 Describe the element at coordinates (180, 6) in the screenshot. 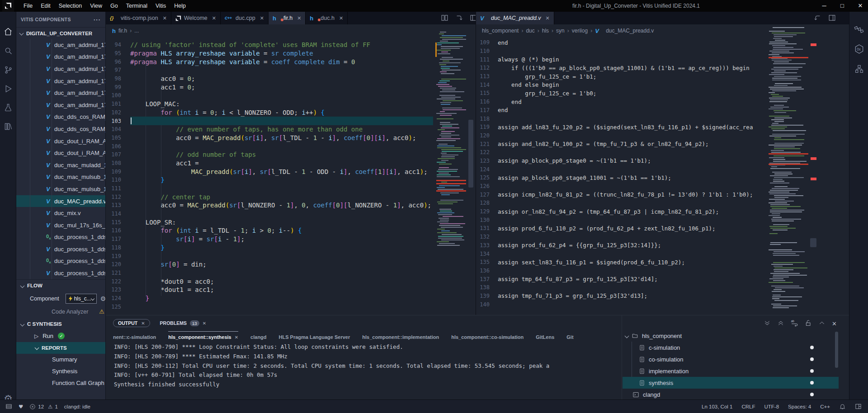

I see `menu-help: Help` at that location.